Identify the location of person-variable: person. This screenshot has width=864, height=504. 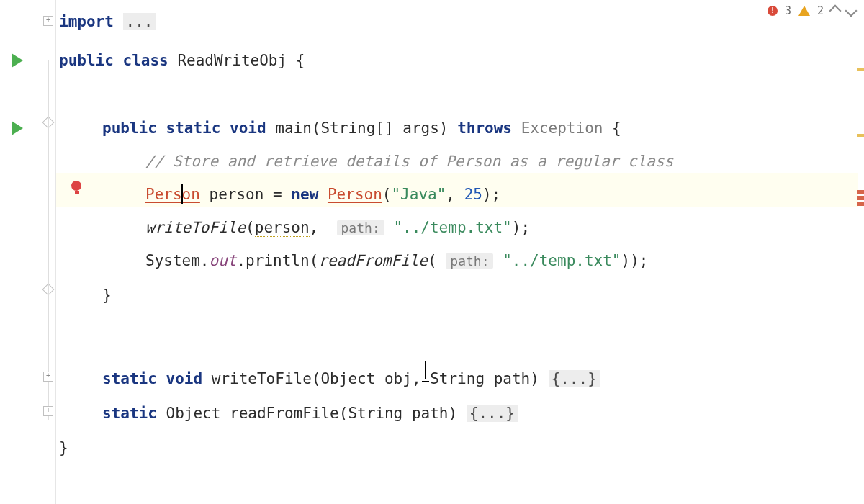
(237, 194).